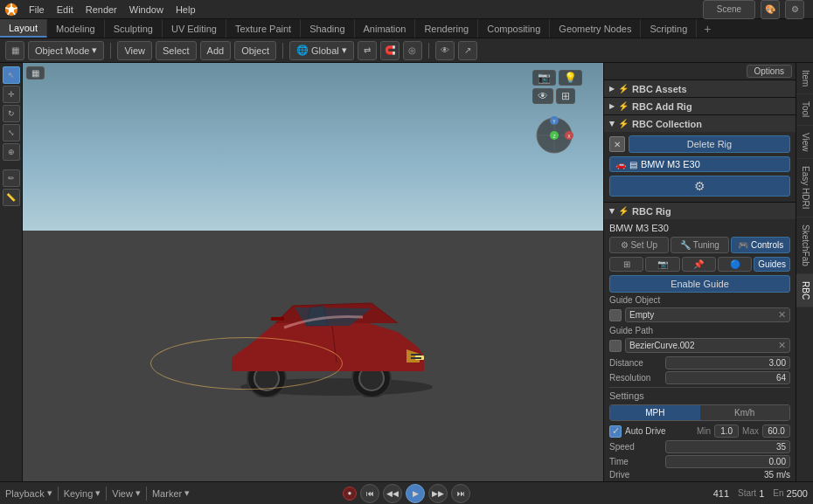 The image size is (813, 504). I want to click on vtab-rbc: RBC, so click(804, 291).